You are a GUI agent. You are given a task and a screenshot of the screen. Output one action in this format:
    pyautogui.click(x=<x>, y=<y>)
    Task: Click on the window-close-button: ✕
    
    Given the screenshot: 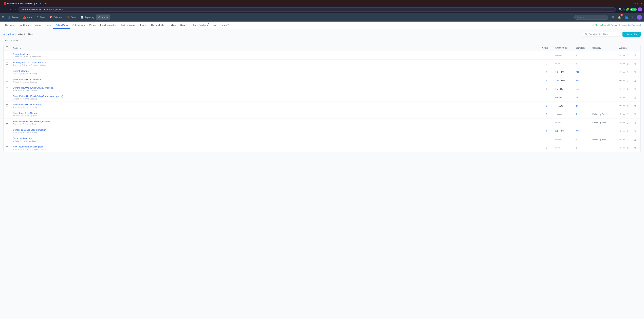 What is the action you would take?
    pyautogui.click(x=641, y=4)
    